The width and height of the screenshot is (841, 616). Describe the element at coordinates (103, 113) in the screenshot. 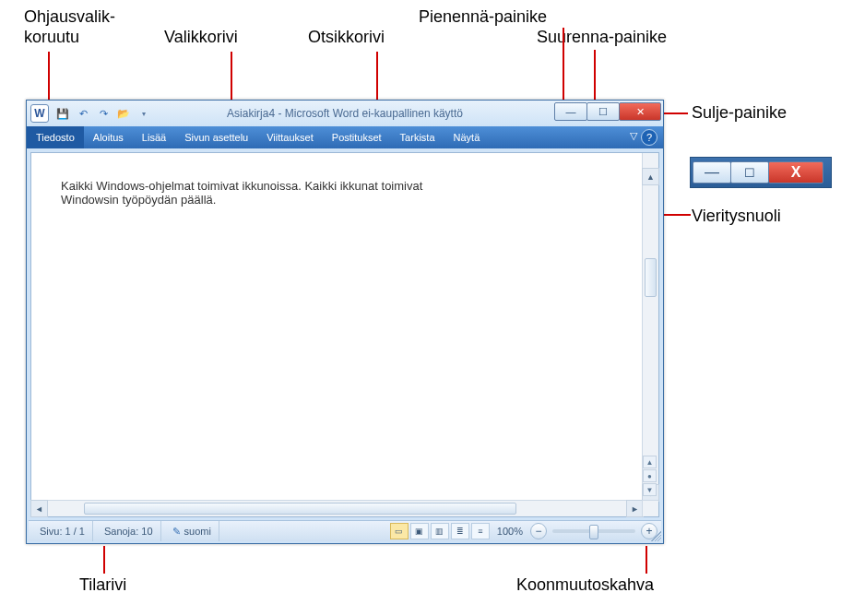

I see `redo-icon: ↷` at that location.